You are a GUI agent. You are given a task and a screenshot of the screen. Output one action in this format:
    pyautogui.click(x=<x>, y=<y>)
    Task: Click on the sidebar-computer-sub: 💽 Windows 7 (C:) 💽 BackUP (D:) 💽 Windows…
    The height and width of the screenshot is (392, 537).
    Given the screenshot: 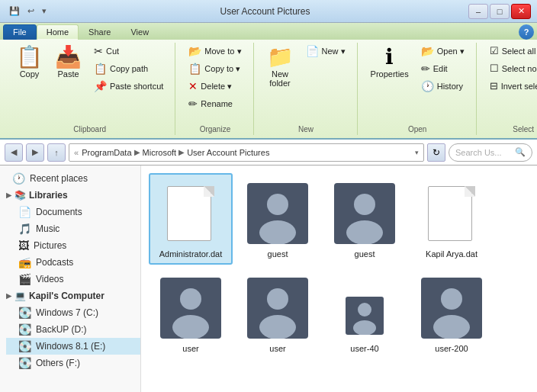 What is the action you would take?
    pyautogui.click(x=70, y=338)
    